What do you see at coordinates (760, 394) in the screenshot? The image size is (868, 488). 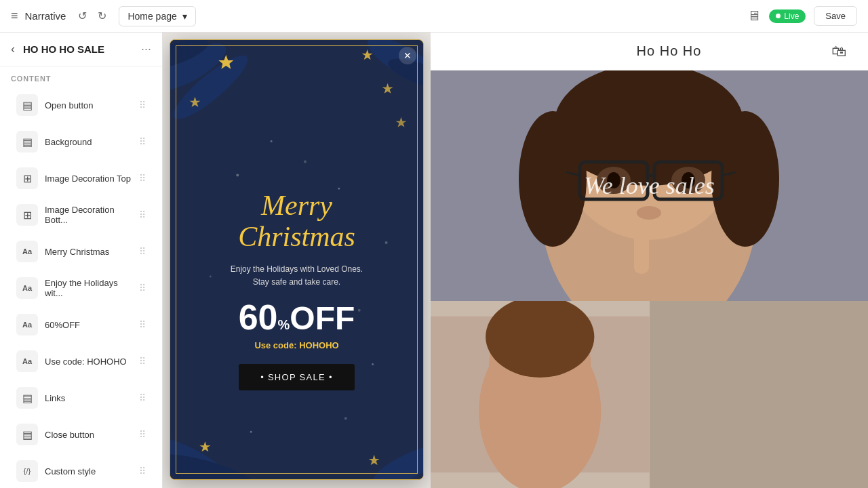 I see `website-bottom-right` at bounding box center [760, 394].